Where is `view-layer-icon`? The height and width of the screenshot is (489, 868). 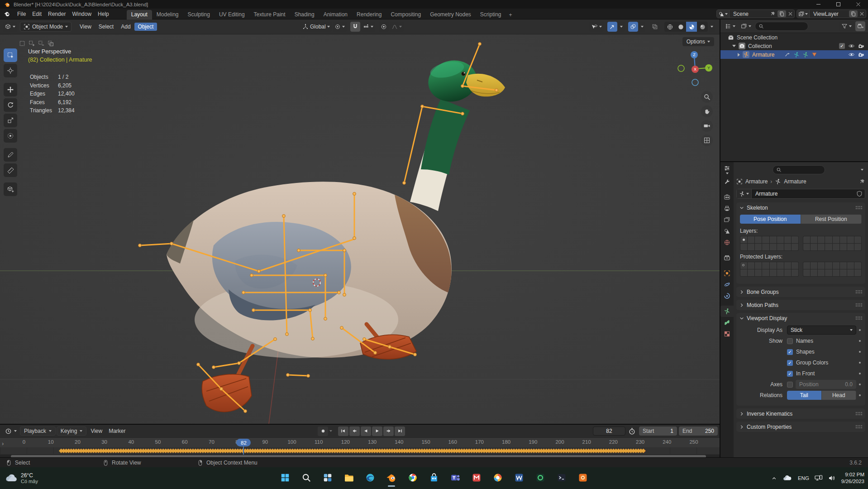 view-layer-icon is located at coordinates (803, 14).